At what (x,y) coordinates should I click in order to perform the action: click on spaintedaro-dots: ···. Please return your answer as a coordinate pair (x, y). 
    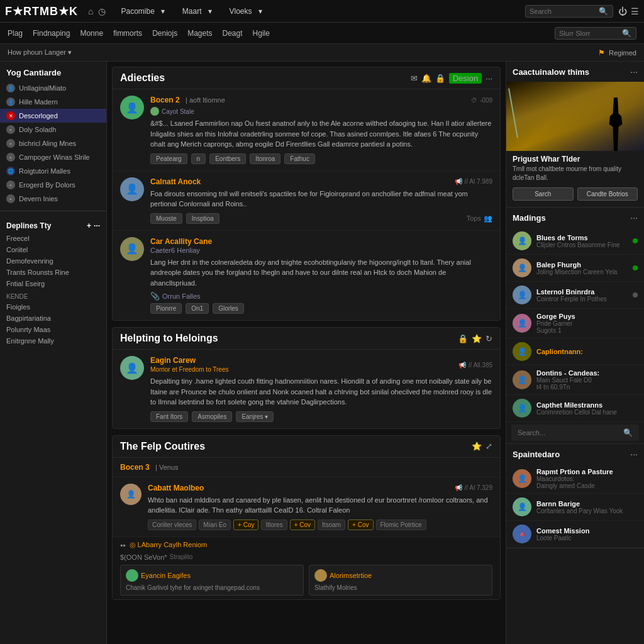
    Looking at the image, I should click on (634, 454).